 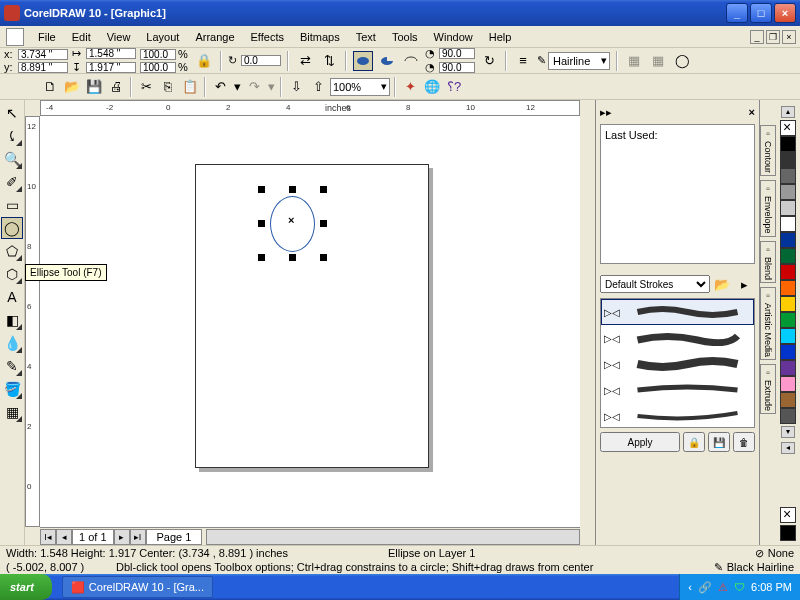 What do you see at coordinates (719, 442) in the screenshot?
I see `save-stroke-button: 💾` at bounding box center [719, 442].